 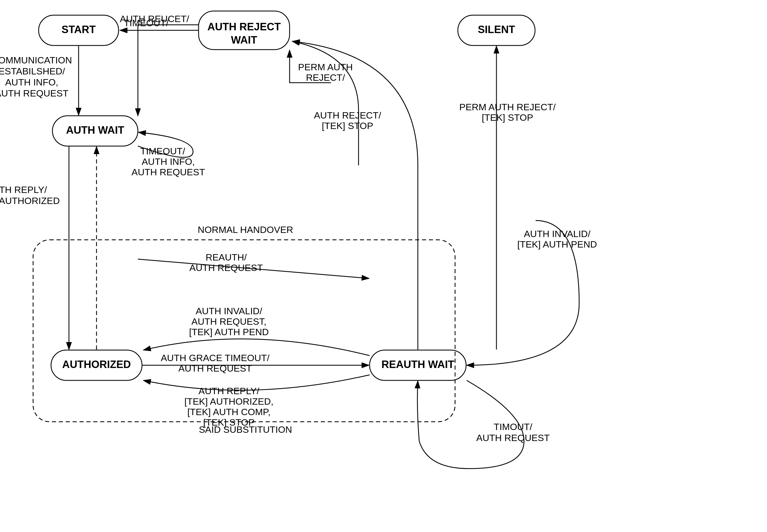 I want to click on perm-auth-reject-label: PERM AUTH, so click(x=325, y=67).